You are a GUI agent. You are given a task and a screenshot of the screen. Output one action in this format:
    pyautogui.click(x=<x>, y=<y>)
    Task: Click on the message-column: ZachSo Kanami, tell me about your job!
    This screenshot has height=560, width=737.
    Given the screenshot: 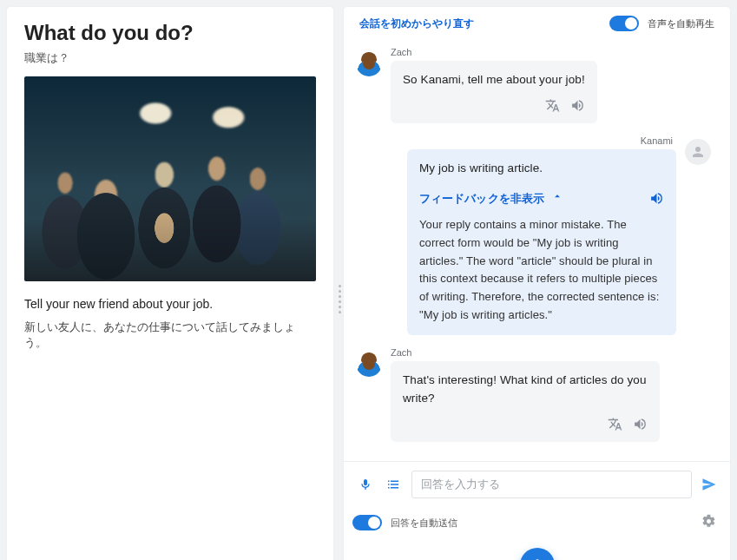 What is the action you would take?
    pyautogui.click(x=494, y=85)
    